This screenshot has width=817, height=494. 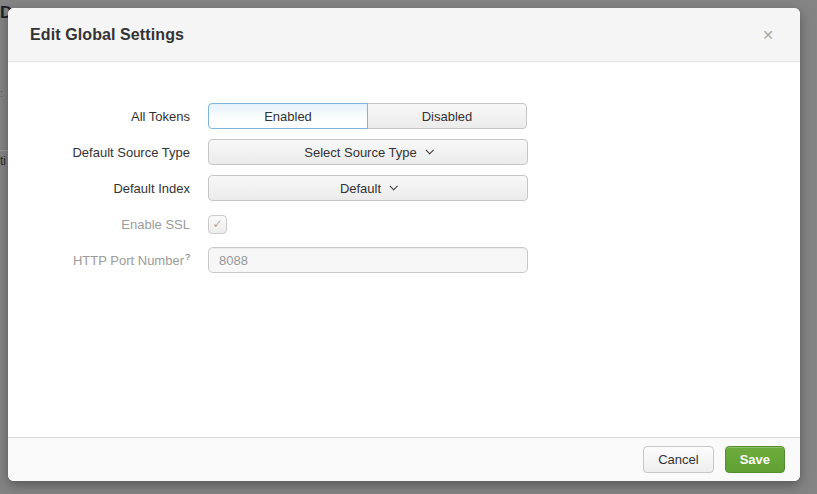 What do you see at coordinates (188, 257) in the screenshot?
I see `help-tooltip-icon: ?` at bounding box center [188, 257].